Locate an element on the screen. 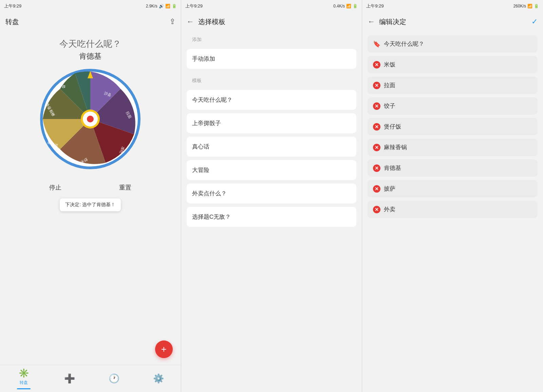 The width and height of the screenshot is (543, 392). remove-btn-1: ✕ is located at coordinates (377, 85).